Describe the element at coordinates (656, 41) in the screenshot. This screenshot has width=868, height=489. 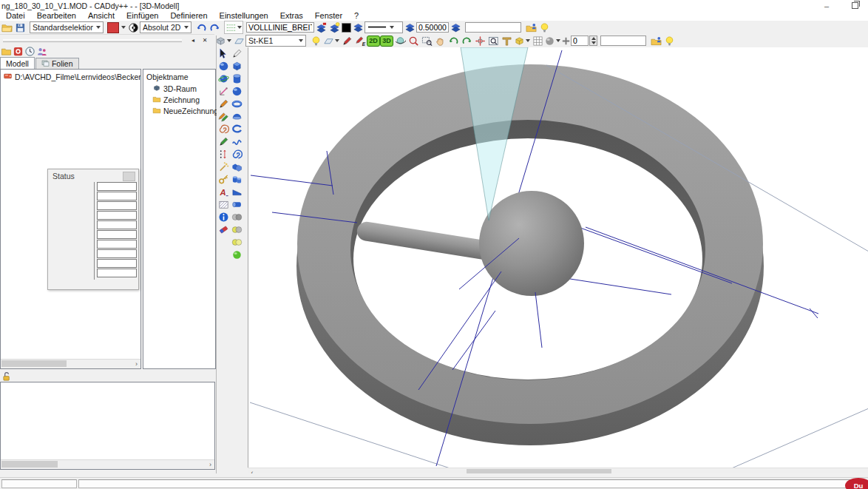
I see `view-folder-button` at that location.